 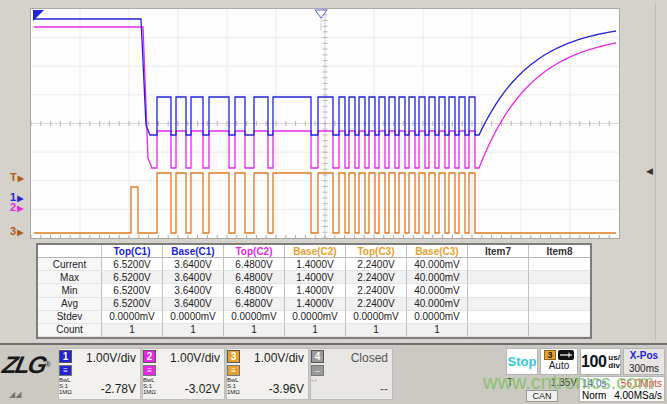 I want to click on table-header-Base(C1): Base(C1), so click(x=194, y=252).